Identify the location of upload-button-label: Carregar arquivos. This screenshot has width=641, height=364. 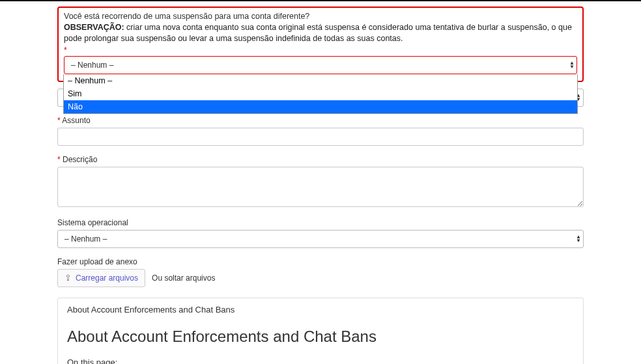
(107, 278).